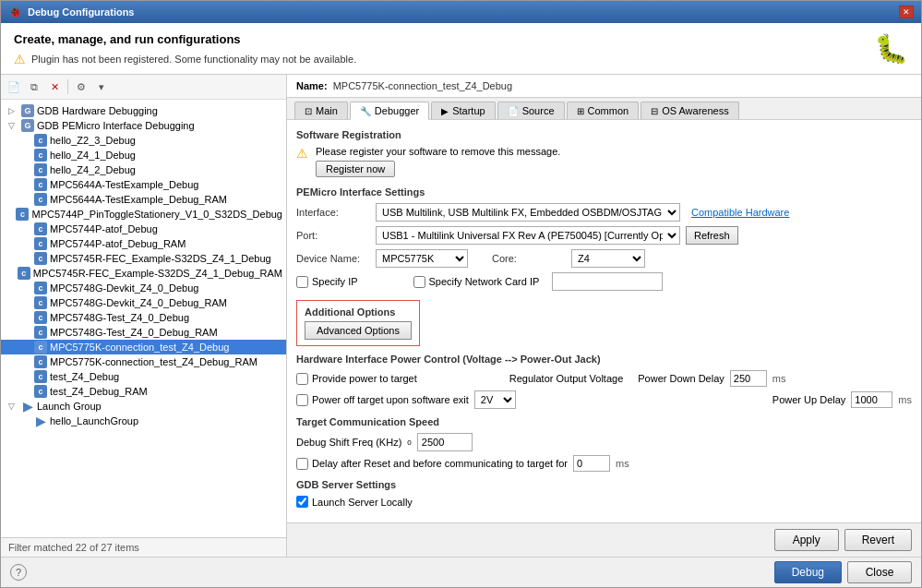 Image resolution: width=922 pixels, height=588 pixels. What do you see at coordinates (604, 539) in the screenshot?
I see `bottom-bar: Apply Revert` at bounding box center [604, 539].